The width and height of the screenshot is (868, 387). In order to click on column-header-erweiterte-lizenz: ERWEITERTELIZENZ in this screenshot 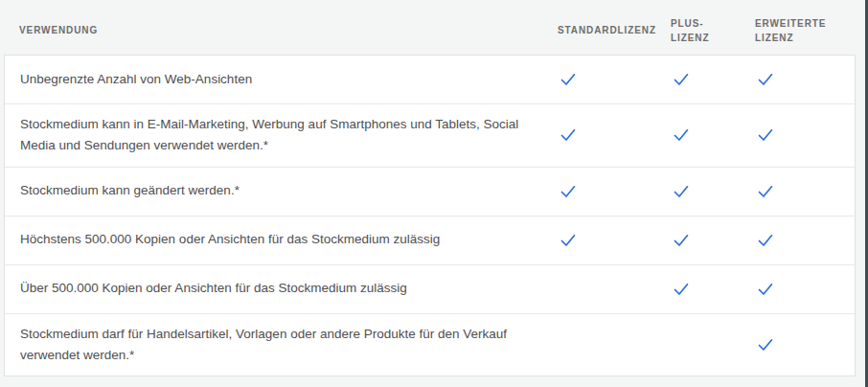, I will do `click(805, 31)`.